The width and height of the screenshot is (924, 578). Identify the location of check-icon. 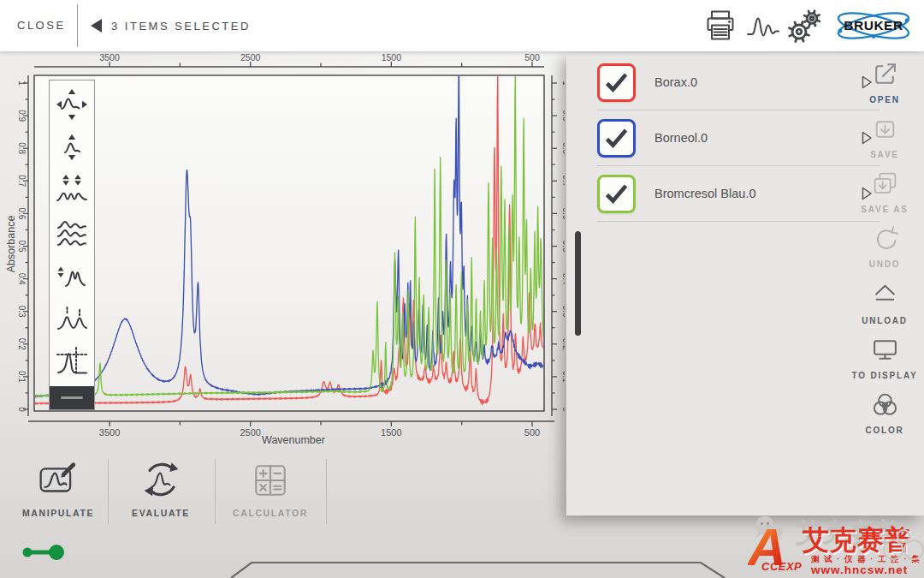
(616, 82).